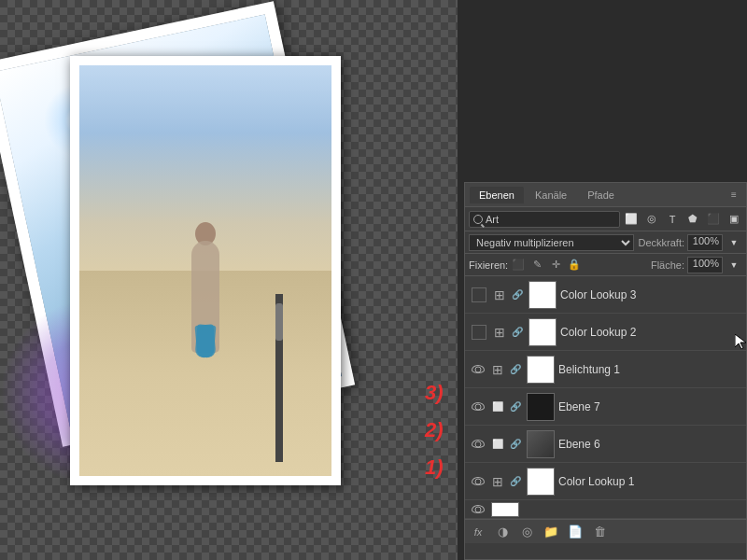 The height and width of the screenshot is (560, 747). Describe the element at coordinates (601, 195) in the screenshot. I see `tab-pfade: Pfade` at that location.